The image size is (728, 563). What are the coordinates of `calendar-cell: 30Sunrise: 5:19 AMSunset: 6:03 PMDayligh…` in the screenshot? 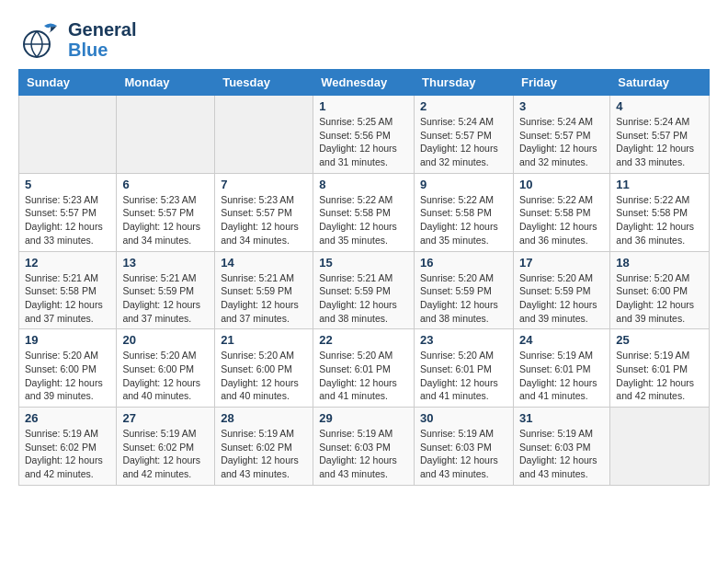 It's located at (464, 447).